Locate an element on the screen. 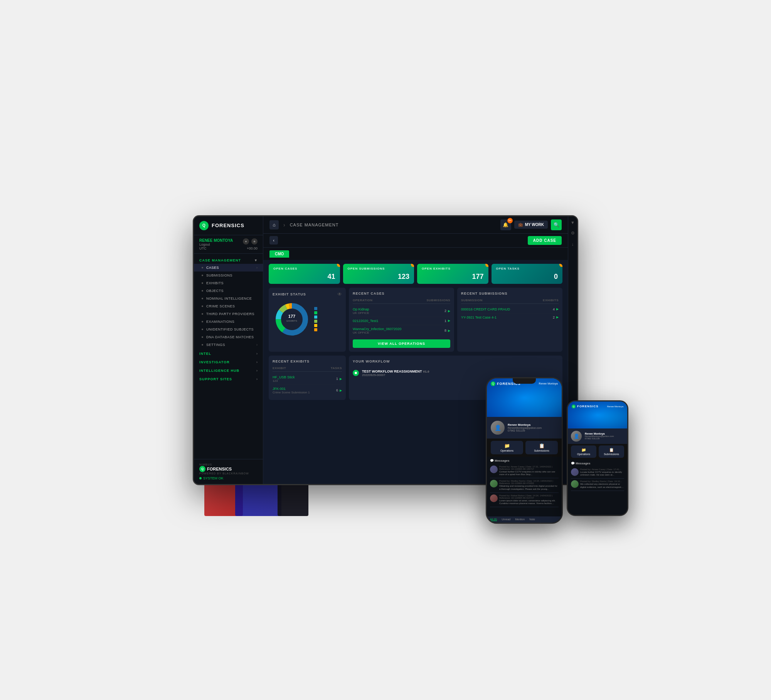  phone-small-messages-header: 💬 Messages is located at coordinates (598, 464).